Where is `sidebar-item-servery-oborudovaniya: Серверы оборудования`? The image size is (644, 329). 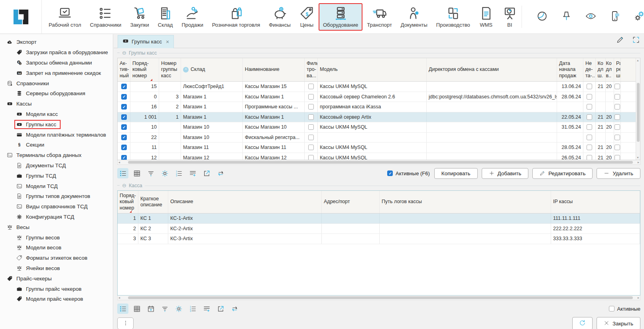 sidebar-item-servery-oborudovaniya: Серверы оборудования is located at coordinates (57, 94).